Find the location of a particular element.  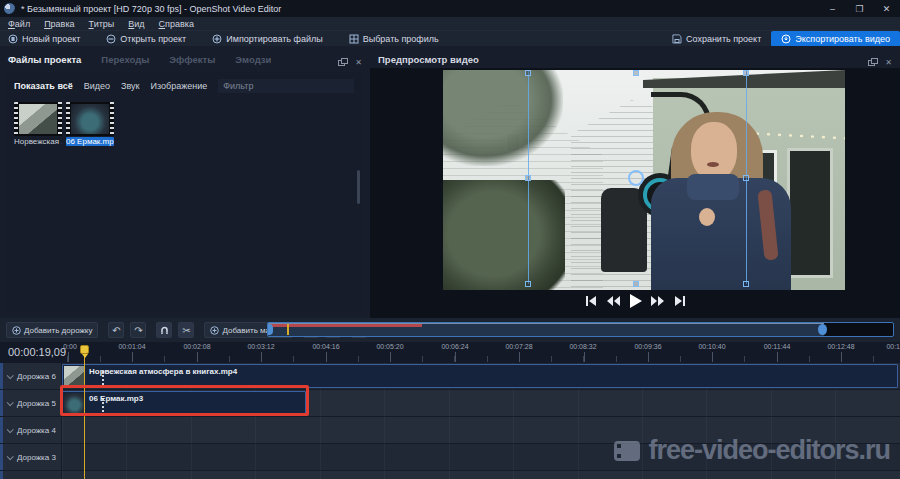

profile-grid-icon is located at coordinates (354, 39).